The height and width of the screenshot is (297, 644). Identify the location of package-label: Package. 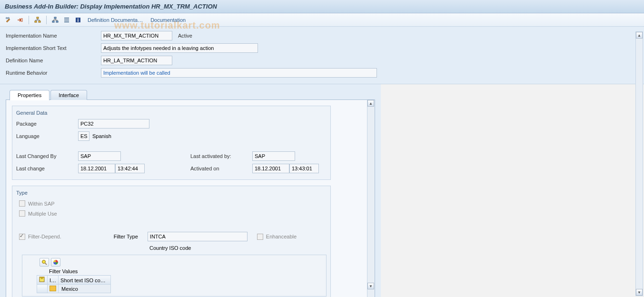
(47, 124).